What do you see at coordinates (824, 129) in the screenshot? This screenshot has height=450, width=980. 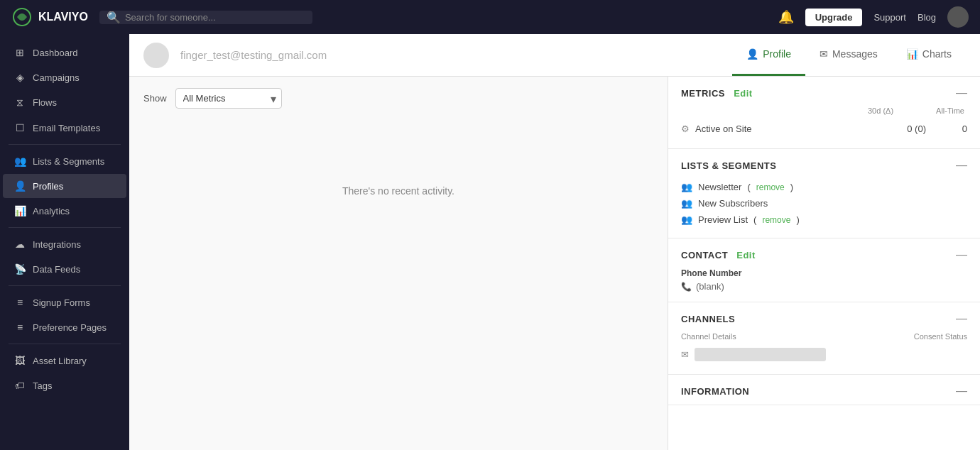 I see `metric-row-active-on-site: ⚙ Active on Site 0 (0) 0` at bounding box center [824, 129].